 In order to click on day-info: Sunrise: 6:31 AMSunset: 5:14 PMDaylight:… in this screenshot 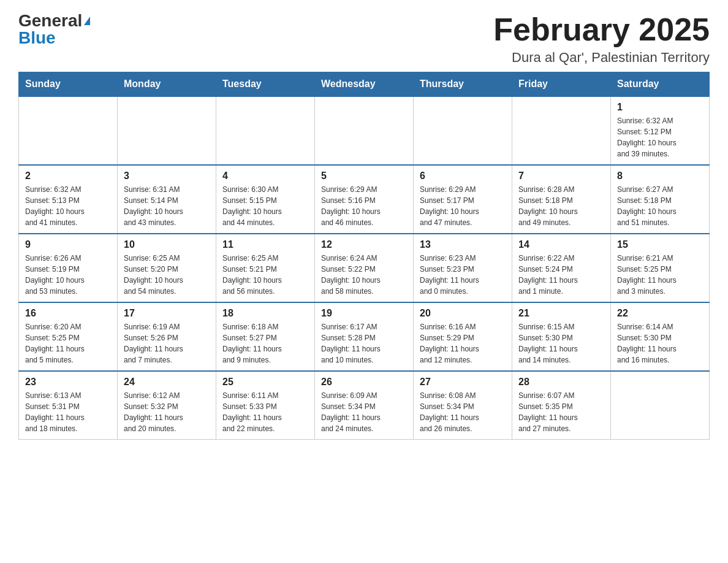, I will do `click(167, 206)`.